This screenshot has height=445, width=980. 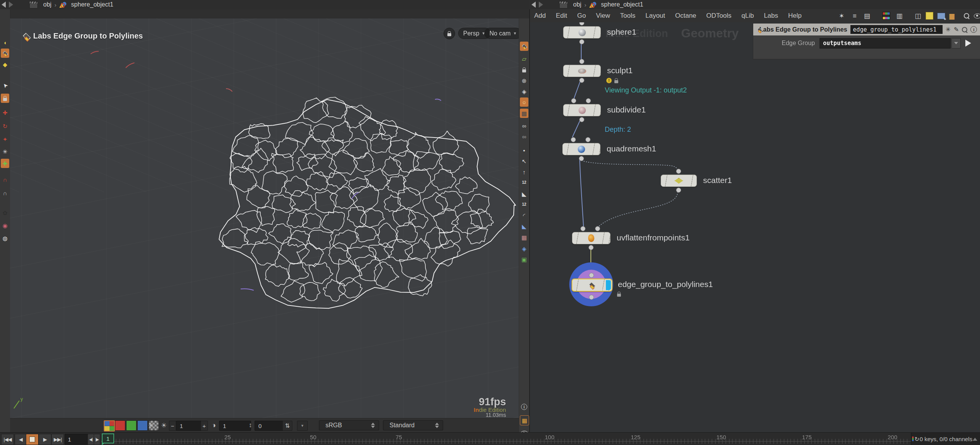 What do you see at coordinates (120, 425) in the screenshot?
I see `bg-scheme-red-swatch` at bounding box center [120, 425].